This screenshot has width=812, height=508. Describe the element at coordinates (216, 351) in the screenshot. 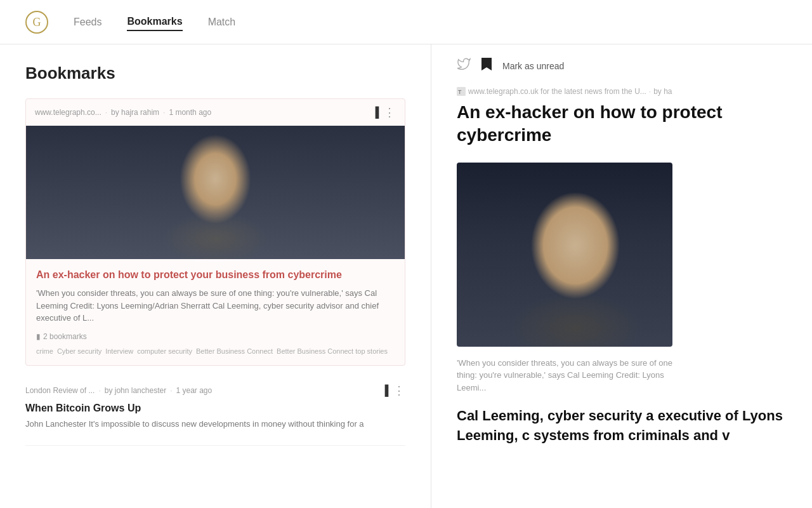

I see `article-tags-1: crime Cyber security Interview computer …` at that location.